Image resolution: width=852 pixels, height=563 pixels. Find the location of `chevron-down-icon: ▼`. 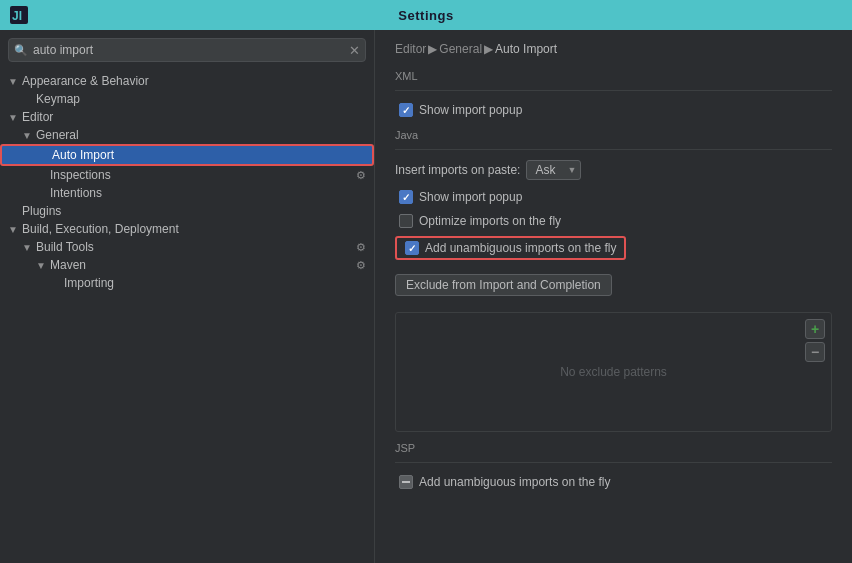

chevron-down-icon: ▼ is located at coordinates (572, 170).